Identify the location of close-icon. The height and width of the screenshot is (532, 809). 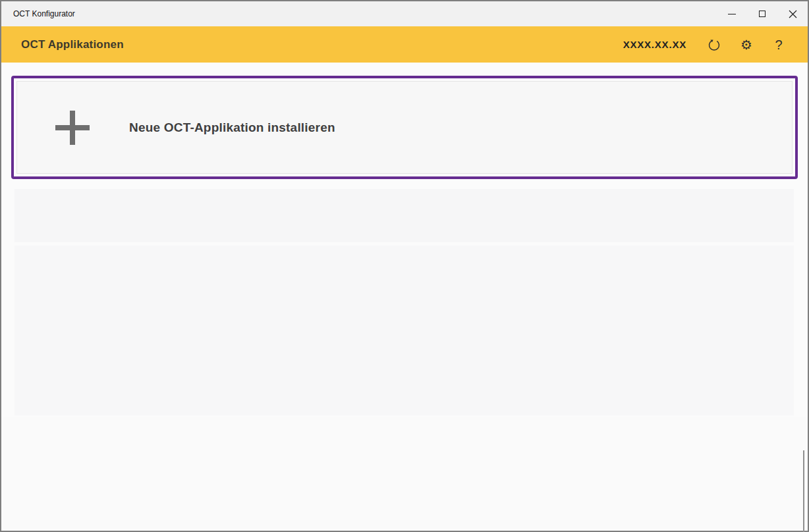
(793, 14).